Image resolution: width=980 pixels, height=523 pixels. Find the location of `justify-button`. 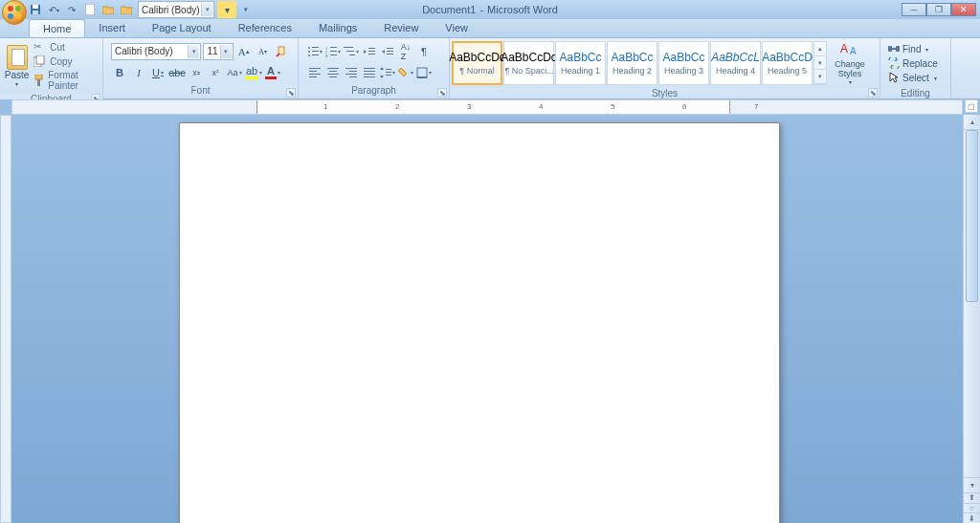

justify-button is located at coordinates (369, 73).